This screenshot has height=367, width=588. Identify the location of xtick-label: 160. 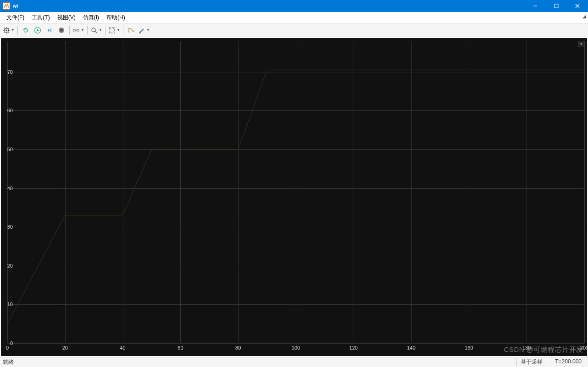
(469, 348).